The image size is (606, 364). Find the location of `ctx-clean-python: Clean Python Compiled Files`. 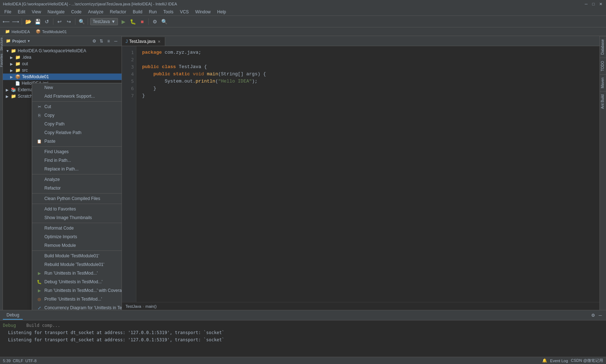

ctx-clean-python: Clean Python Compiled Files is located at coordinates (77, 199).